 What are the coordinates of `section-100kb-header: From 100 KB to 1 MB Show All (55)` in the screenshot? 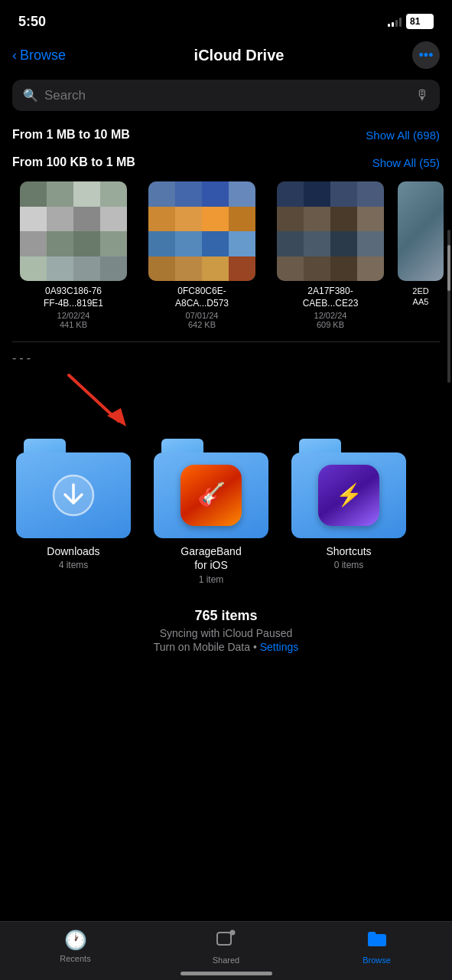 It's located at (226, 162).